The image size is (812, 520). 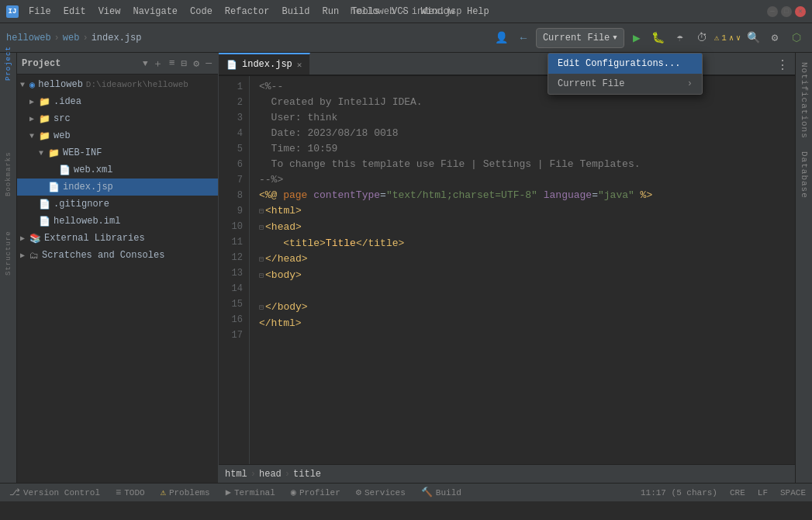 What do you see at coordinates (625, 64) in the screenshot?
I see `edit-configurations-item: Edit Configurations...` at bounding box center [625, 64].